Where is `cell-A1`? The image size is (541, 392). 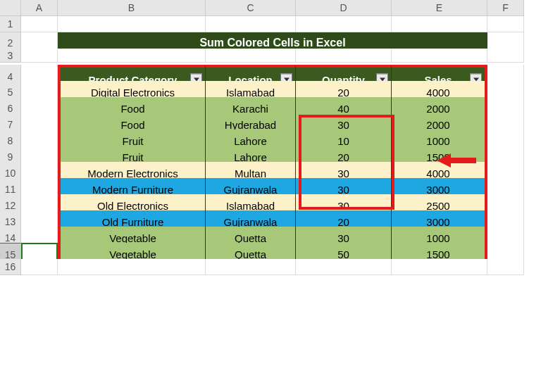 cell-A1 is located at coordinates (39, 24).